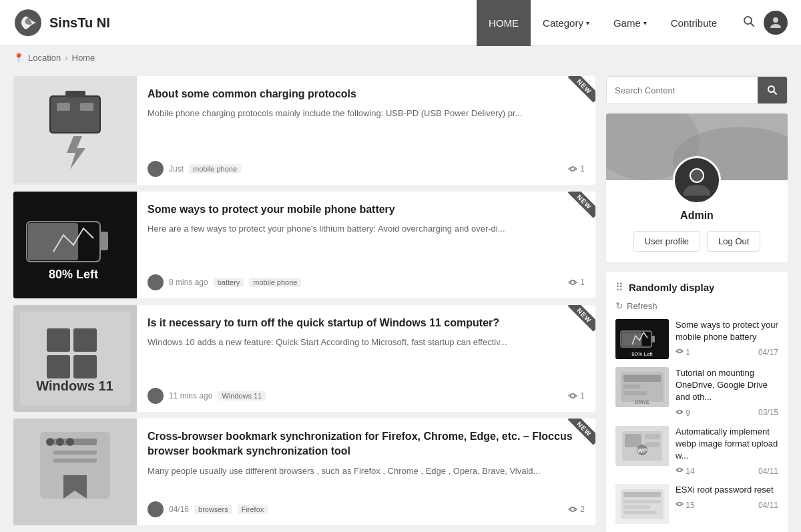  Describe the element at coordinates (772, 90) in the screenshot. I see `search-submit-button` at that location.